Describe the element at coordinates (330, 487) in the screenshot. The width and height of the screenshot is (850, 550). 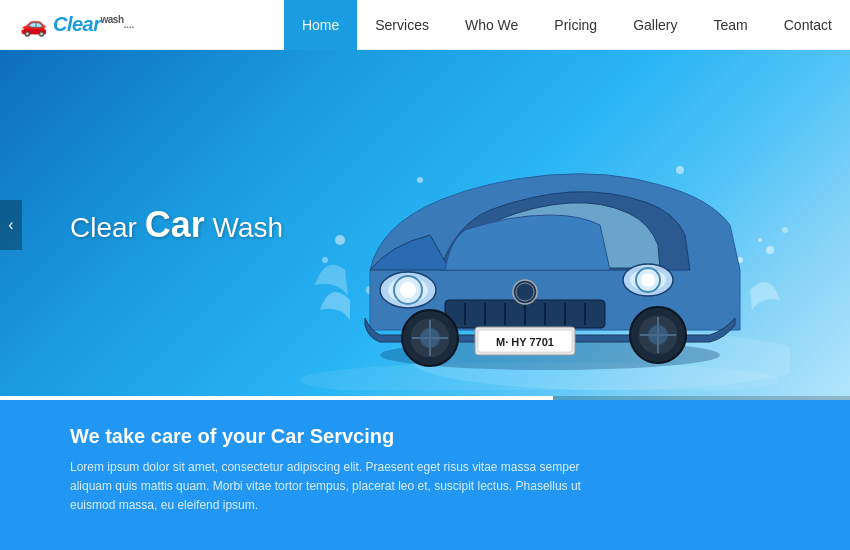
I see `features-body: Lorem ipsum dolor sit amet, consectetur …` at that location.